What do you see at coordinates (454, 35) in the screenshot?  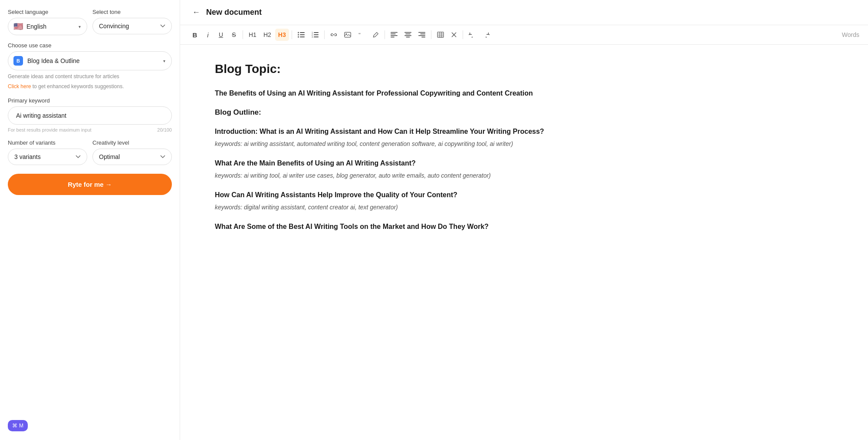 I see `clear-format-button` at bounding box center [454, 35].